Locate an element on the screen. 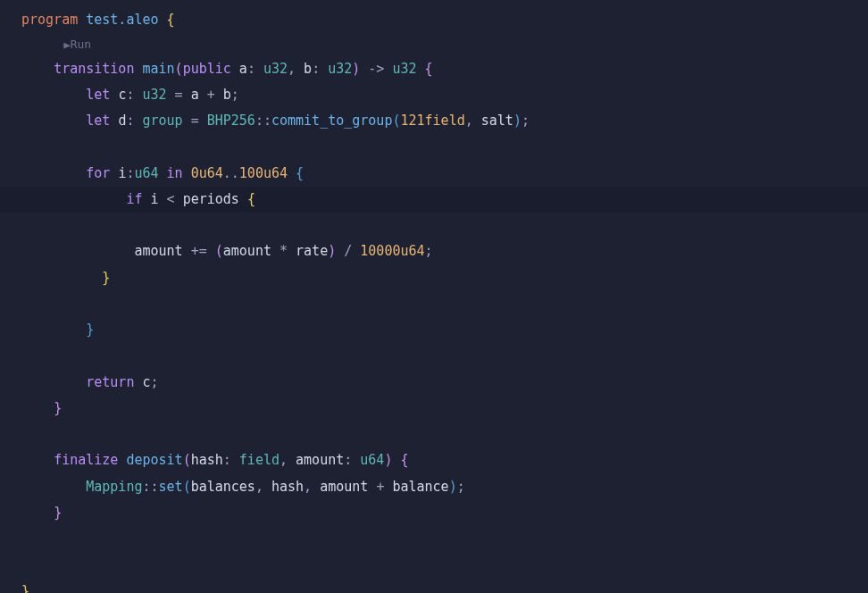 The width and height of the screenshot is (868, 593). param-amount: amount is located at coordinates (320, 460).